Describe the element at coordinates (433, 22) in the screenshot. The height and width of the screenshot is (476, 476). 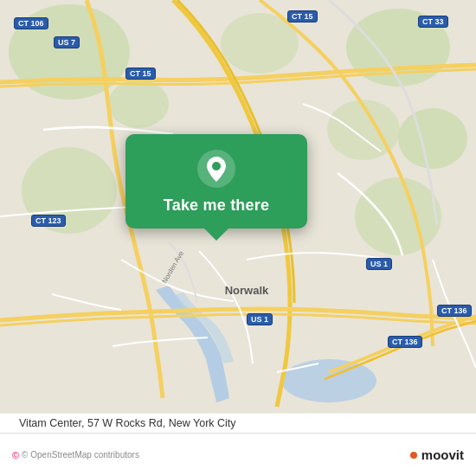
I see `badge-ct33: CT 33` at that location.